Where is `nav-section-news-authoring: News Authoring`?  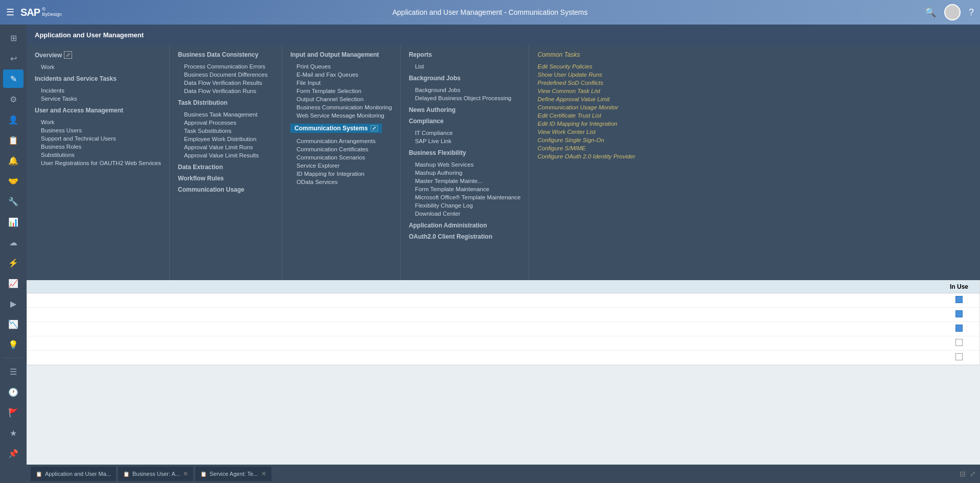 nav-section-news-authoring: News Authoring is located at coordinates (465, 110).